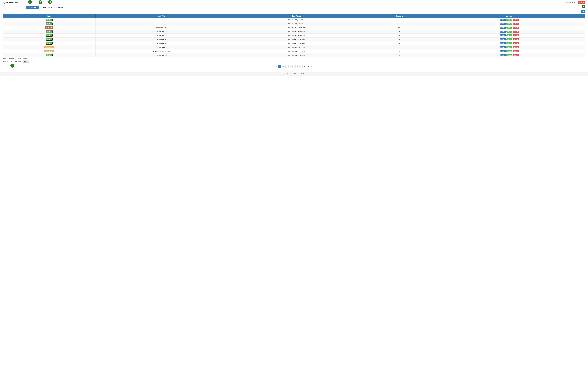 The image size is (588, 392). Describe the element at coordinates (276, 66) in the screenshot. I see `page-button: ‹` at that location.